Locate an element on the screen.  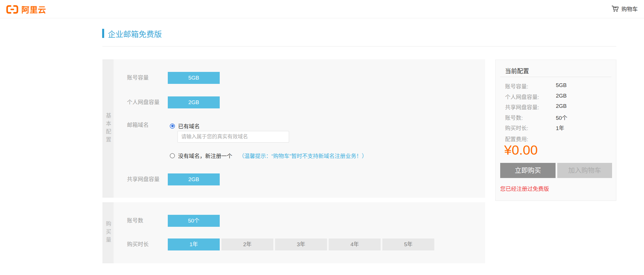
fee-amount: ¥0.00 is located at coordinates (521, 150).